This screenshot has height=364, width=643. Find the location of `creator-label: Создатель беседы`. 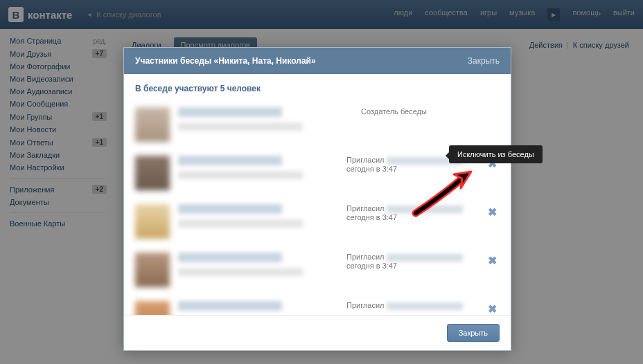

creator-label: Создатель беседы is located at coordinates (394, 111).